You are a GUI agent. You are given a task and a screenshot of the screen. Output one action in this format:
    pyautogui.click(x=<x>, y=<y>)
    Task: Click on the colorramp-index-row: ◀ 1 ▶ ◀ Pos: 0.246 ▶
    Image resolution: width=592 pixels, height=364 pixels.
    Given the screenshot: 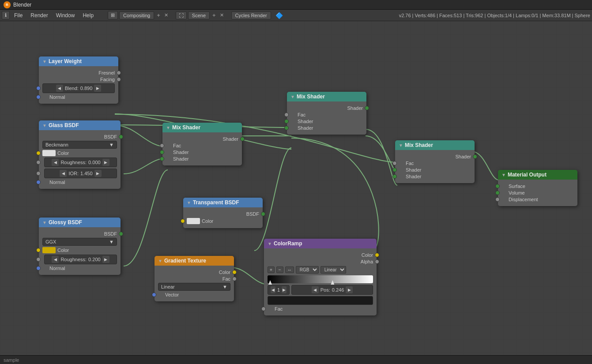 What is the action you would take?
    pyautogui.click(x=321, y=290)
    